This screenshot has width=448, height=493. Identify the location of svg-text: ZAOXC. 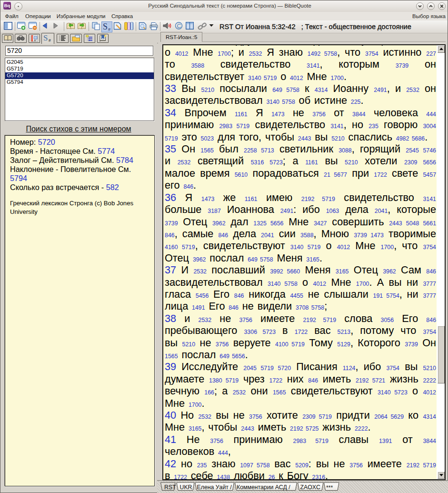
(310, 487).